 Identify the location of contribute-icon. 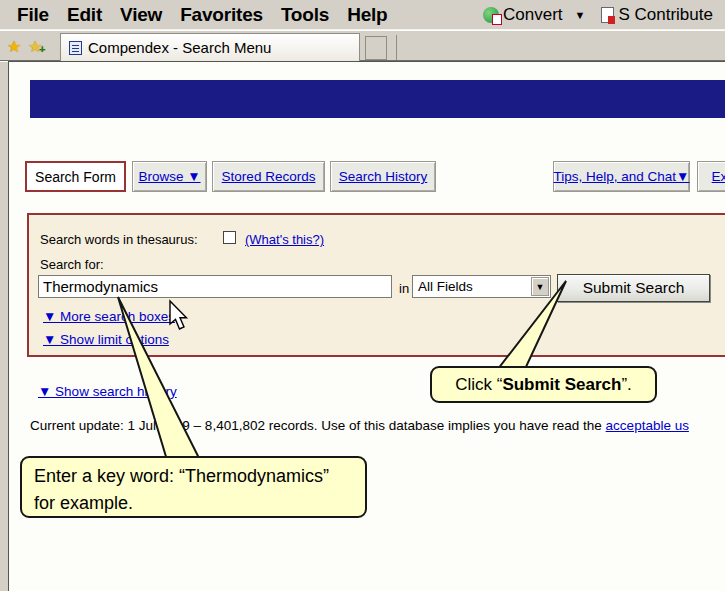
(608, 15).